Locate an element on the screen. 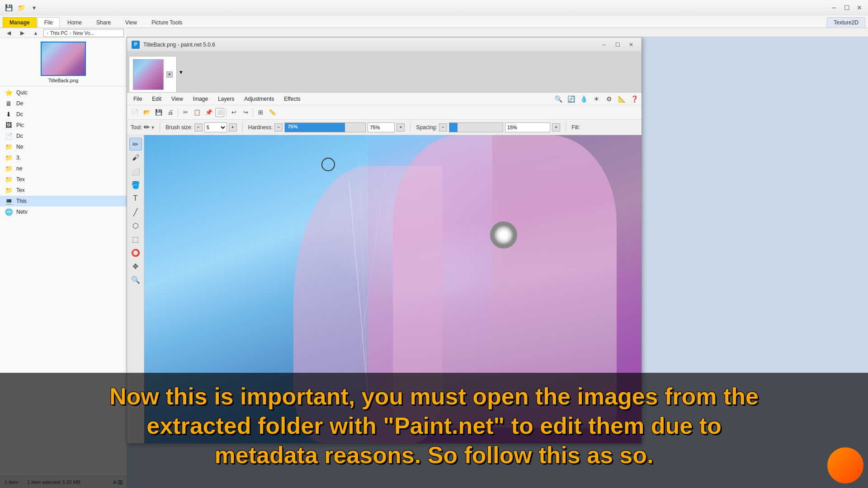 The width and height of the screenshot is (868, 488). spacing-increase-btn: + is located at coordinates (556, 127).